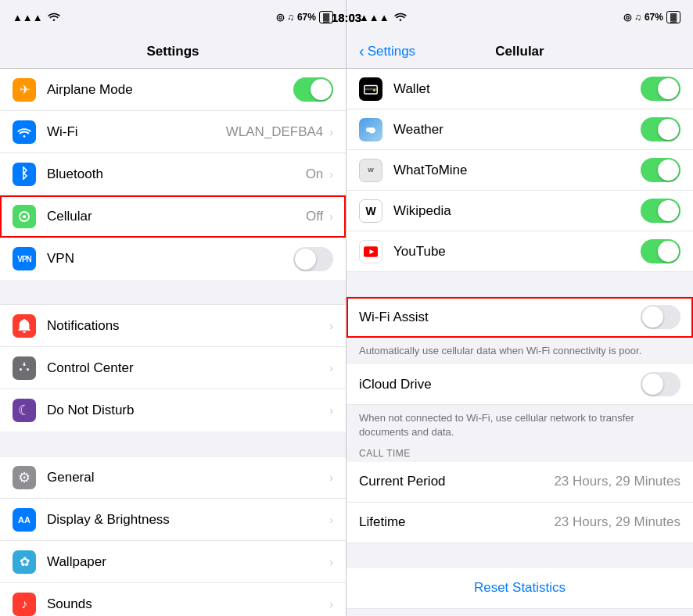 The image size is (693, 616). I want to click on wikipedia-label: Wikipedia, so click(517, 211).